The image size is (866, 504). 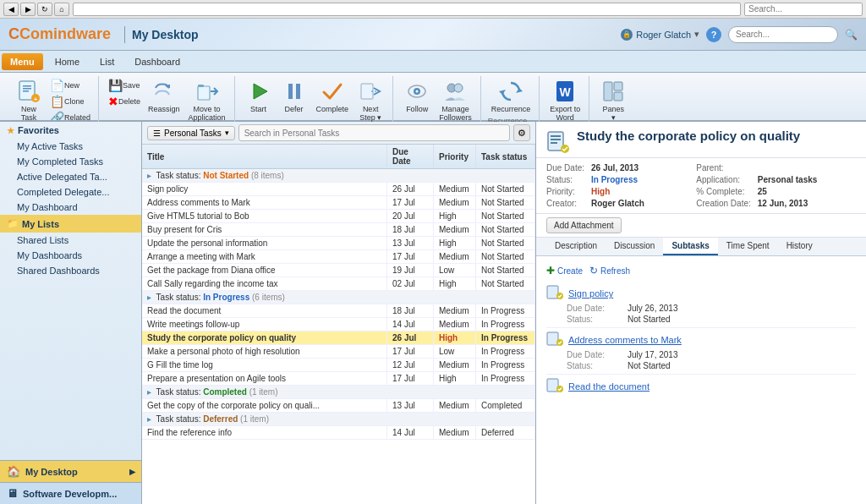 What do you see at coordinates (701, 293) in the screenshot?
I see `subtask-title-sign-policy: Sign policy` at bounding box center [701, 293].